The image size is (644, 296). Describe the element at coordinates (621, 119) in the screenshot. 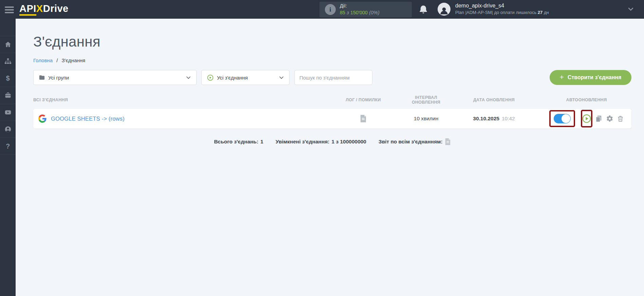

I see `trash-icon` at that location.